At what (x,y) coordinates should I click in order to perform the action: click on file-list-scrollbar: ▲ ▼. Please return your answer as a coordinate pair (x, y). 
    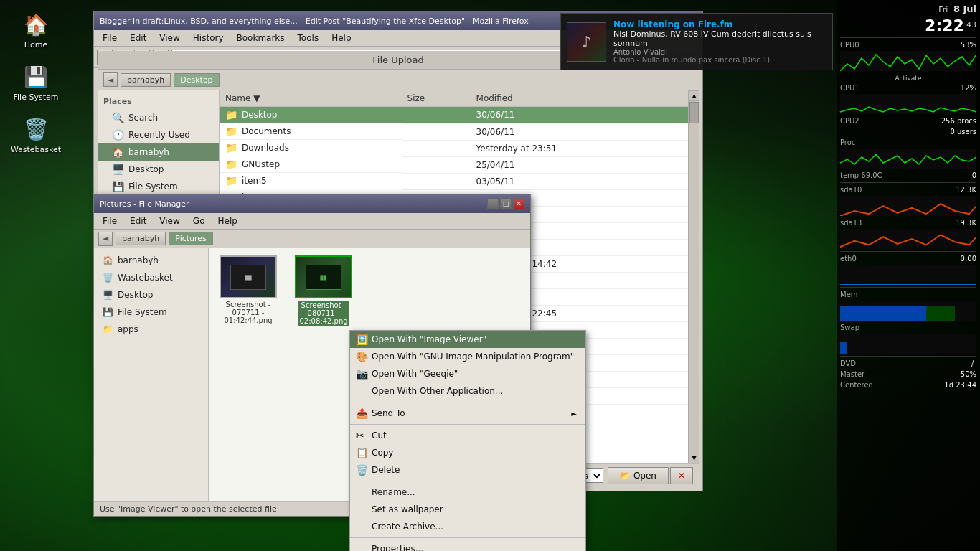
    Looking at the image, I should click on (693, 277).